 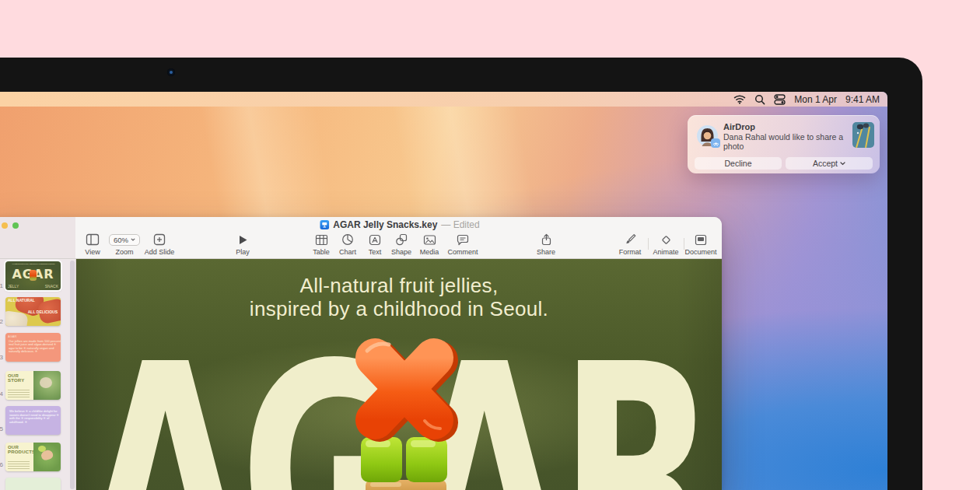 I want to click on toolbar-document-button: Document, so click(x=701, y=244).